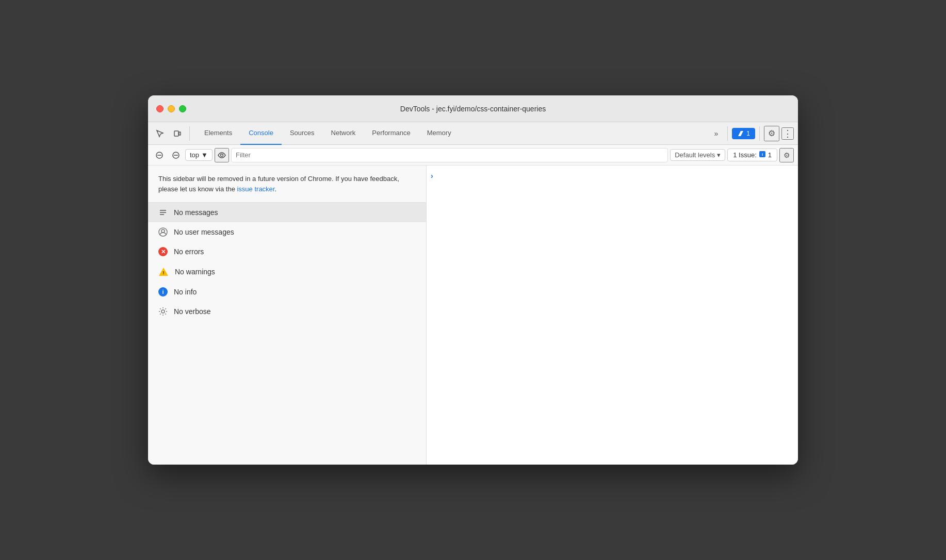  What do you see at coordinates (163, 311) in the screenshot?
I see `verbose-icon` at bounding box center [163, 311].